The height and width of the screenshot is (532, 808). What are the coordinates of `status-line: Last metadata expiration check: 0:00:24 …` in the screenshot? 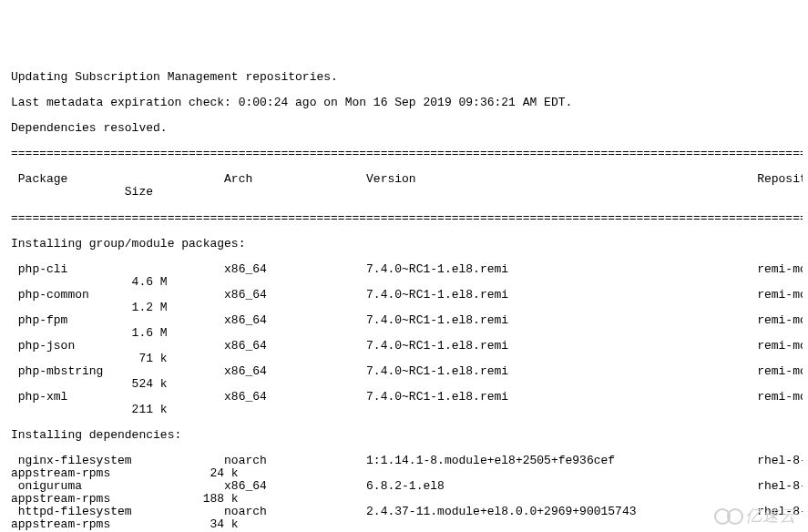 It's located at (404, 103).